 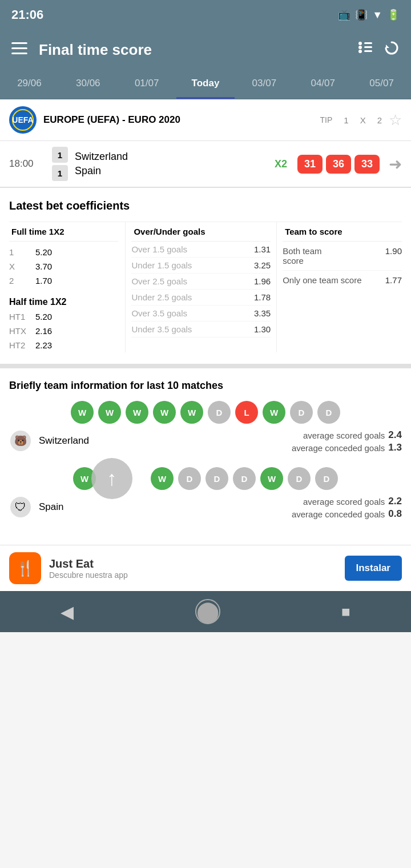 What do you see at coordinates (206, 412) in the screenshot?
I see `switzerland-results: W W W W W D L W D D` at bounding box center [206, 412].